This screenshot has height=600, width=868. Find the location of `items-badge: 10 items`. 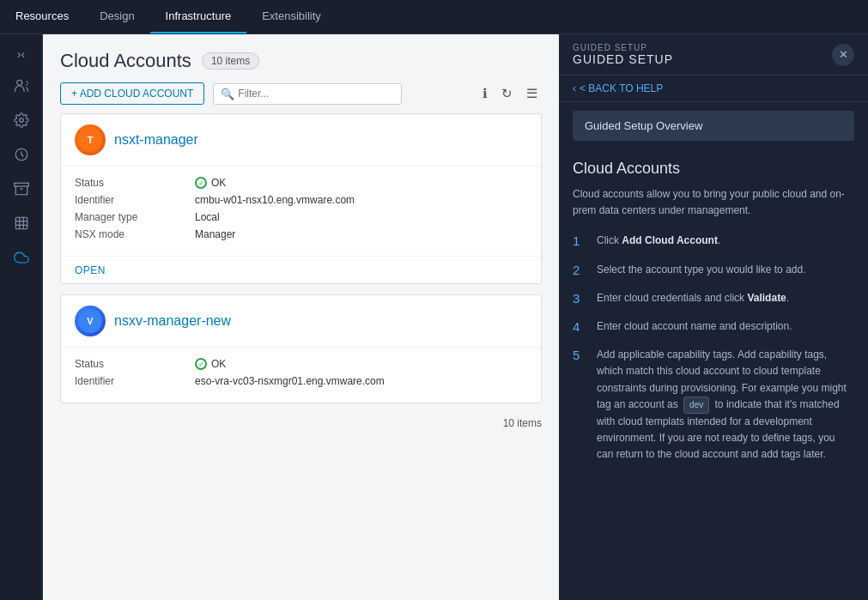

items-badge: 10 items is located at coordinates (230, 61).